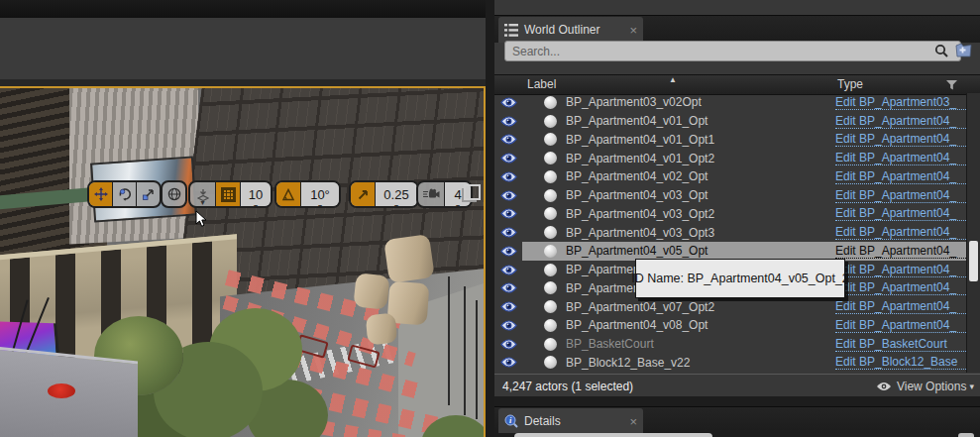 Image resolution: width=980 pixels, height=437 pixels. What do you see at coordinates (541, 84) in the screenshot?
I see `column-header-label: Label` at bounding box center [541, 84].